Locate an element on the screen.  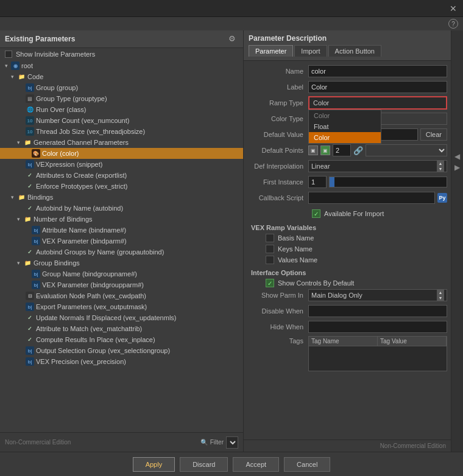
tree-item-attrscreate: ✓ Attributes to Create (exportlist) is located at coordinates (122, 175).